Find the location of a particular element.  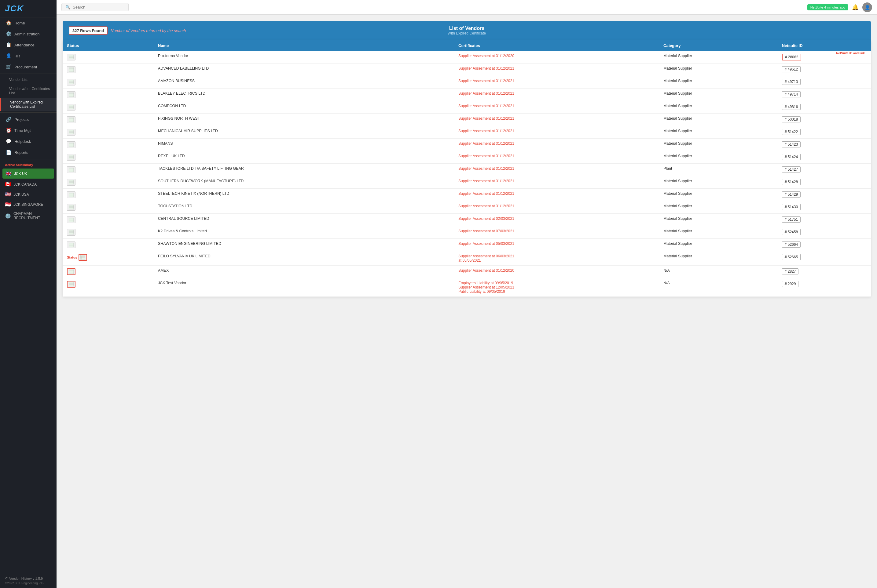

cell-netsuite-id: # 52665 is located at coordinates (824, 258).